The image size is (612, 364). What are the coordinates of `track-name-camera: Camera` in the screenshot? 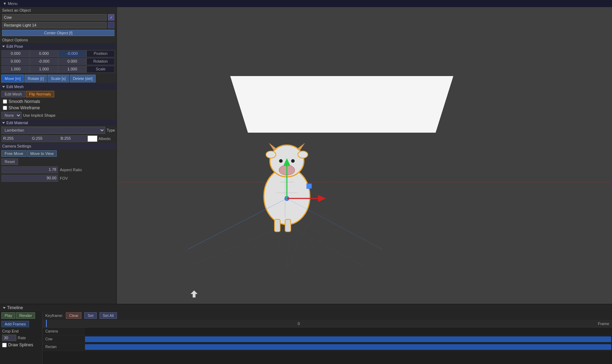 It's located at (64, 331).